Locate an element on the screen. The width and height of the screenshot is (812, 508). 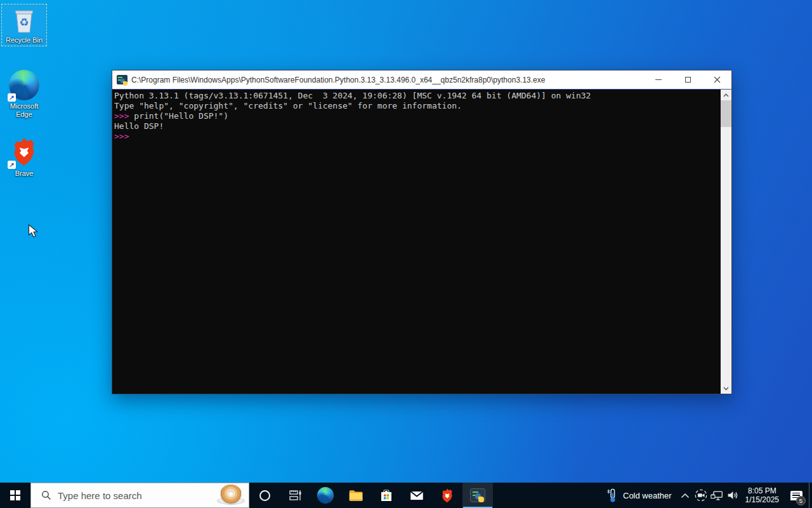
taskbar-app-python-console is located at coordinates (478, 495).